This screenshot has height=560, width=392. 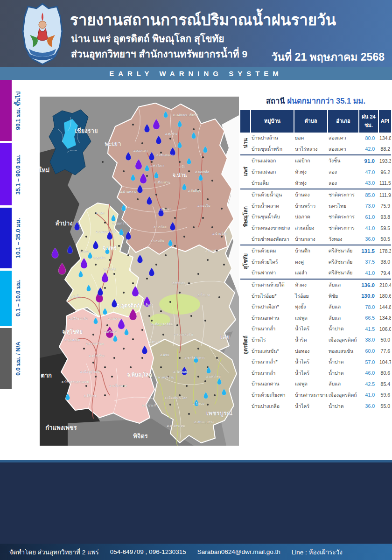 What do you see at coordinates (385, 228) in the screenshot?
I see `api-cell: 59.5` at bounding box center [385, 228].